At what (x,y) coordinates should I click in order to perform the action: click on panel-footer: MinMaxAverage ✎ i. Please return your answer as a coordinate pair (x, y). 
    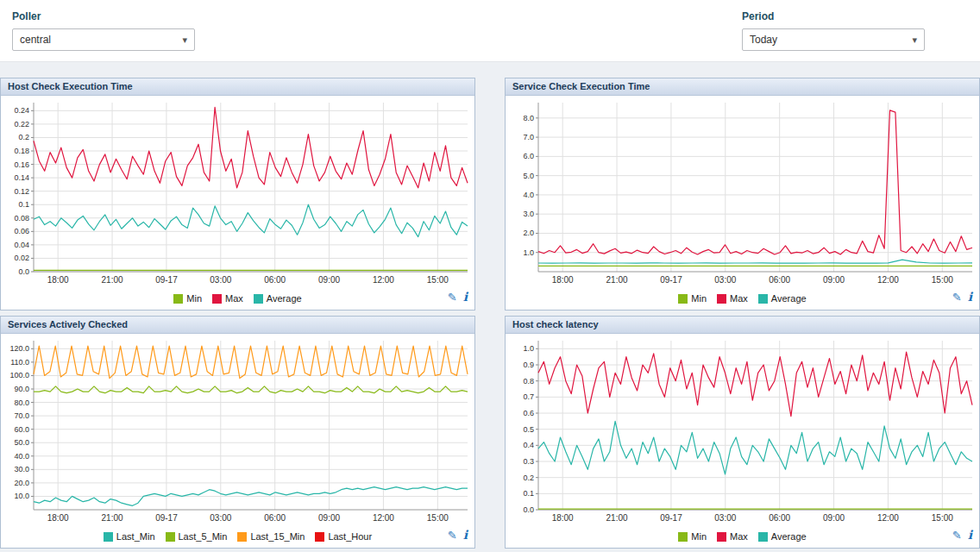
    Looking at the image, I should click on (238, 298).